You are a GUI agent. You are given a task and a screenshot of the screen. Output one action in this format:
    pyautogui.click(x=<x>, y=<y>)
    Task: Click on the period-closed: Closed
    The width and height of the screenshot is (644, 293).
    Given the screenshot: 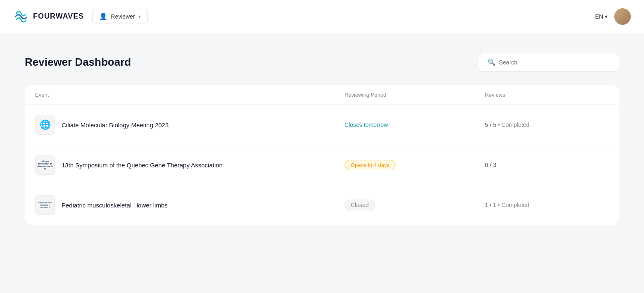 What is the action you would take?
    pyautogui.click(x=360, y=205)
    